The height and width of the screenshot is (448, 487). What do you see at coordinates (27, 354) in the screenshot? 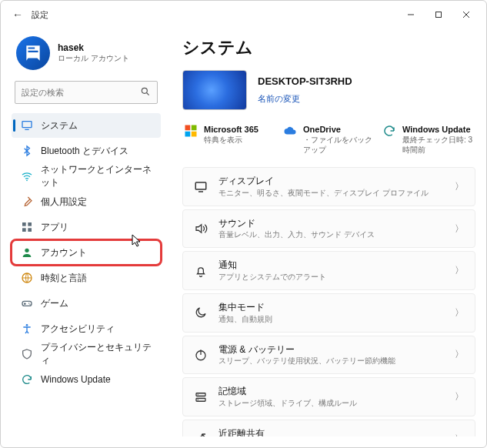
I see `shield-icon` at bounding box center [27, 354].